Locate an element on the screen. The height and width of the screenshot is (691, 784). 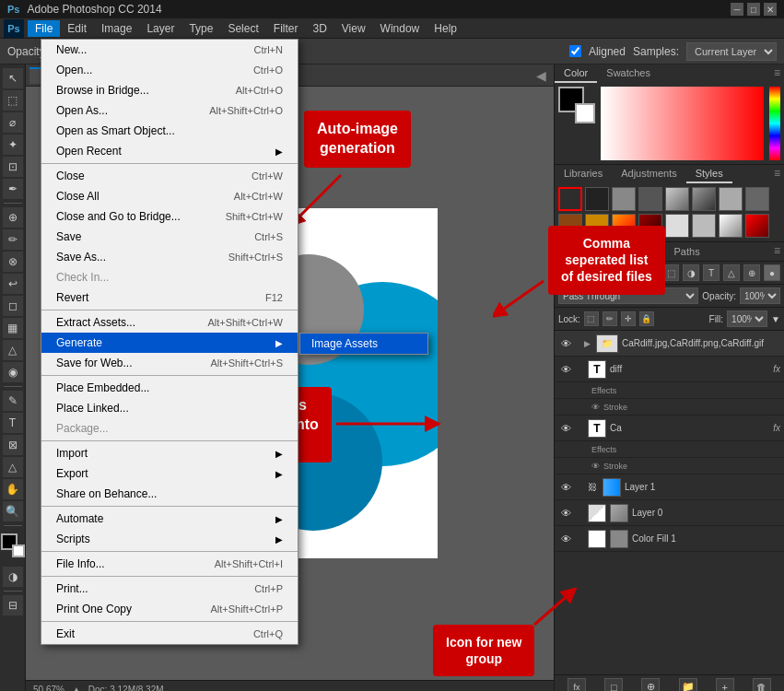
tab-adjustments: Adjustments is located at coordinates (649, 174).